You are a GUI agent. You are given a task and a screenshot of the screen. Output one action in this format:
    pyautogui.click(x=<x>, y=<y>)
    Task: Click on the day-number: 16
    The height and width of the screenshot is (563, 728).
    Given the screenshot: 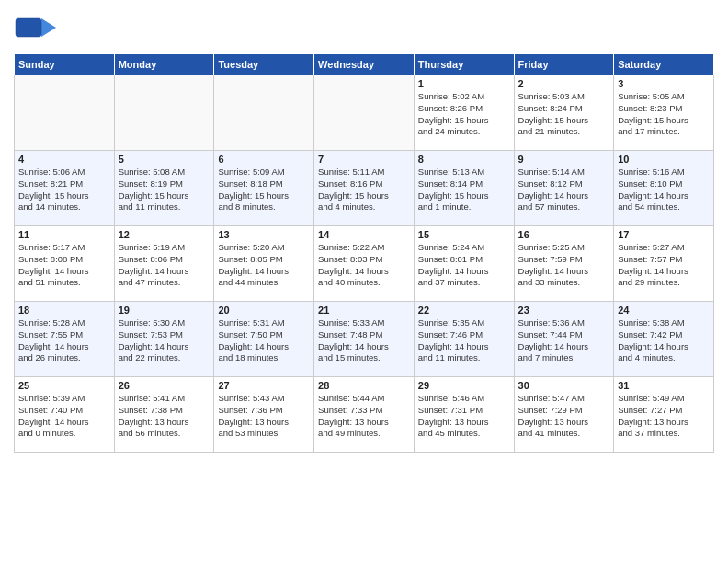 What is the action you would take?
    pyautogui.click(x=564, y=235)
    